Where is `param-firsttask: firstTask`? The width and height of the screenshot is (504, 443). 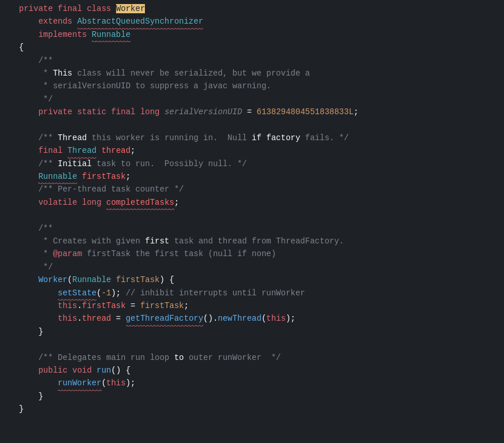
param-firsttask: firstTask is located at coordinates (138, 280).